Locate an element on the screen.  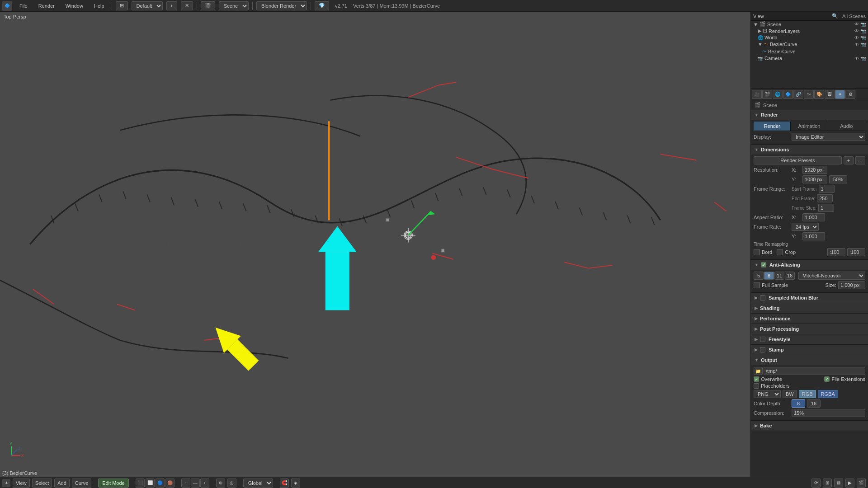
shading-header: ▶ Shading is located at coordinates (809, 308).